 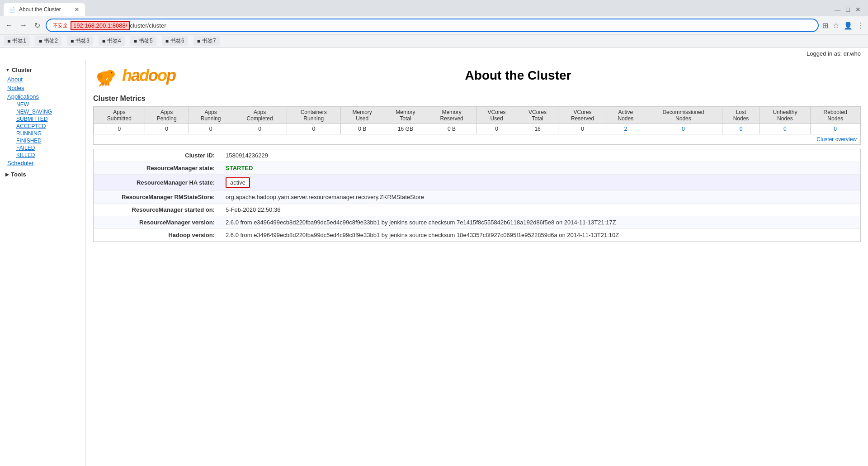 What do you see at coordinates (626, 129) in the screenshot?
I see `td-active-nodes: 2` at bounding box center [626, 129].